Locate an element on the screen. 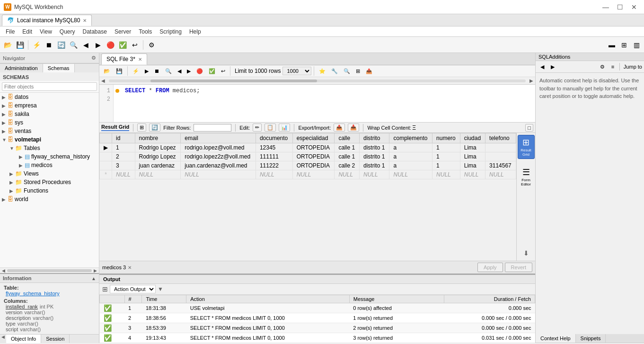 This screenshot has width=644, height=344. col-ciudad: ciudad is located at coordinates (472, 138).